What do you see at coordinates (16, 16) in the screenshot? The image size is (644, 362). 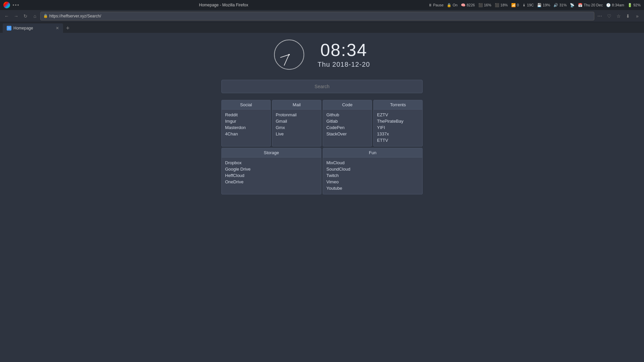 I see `forward-button: →` at bounding box center [16, 16].